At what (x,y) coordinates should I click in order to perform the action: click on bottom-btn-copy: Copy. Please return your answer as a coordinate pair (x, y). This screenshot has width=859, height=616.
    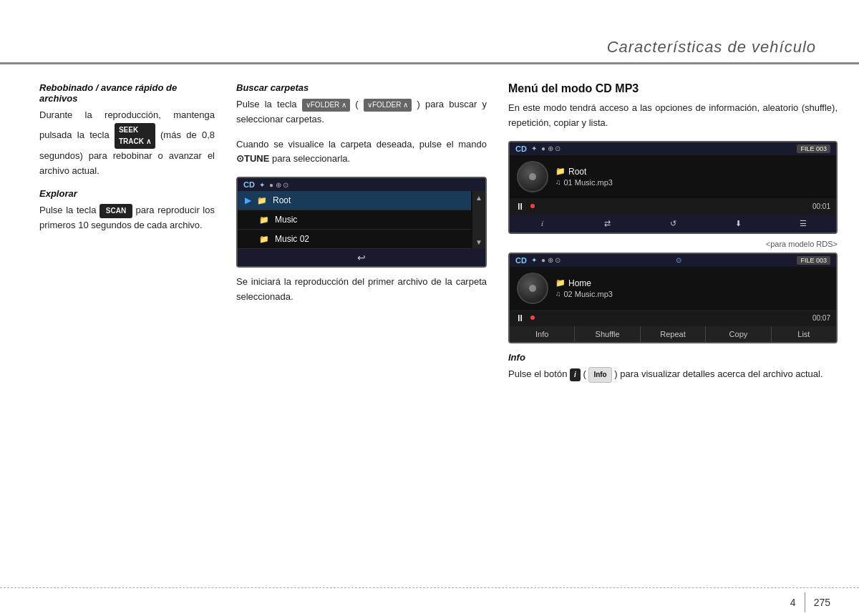
    Looking at the image, I should click on (739, 334).